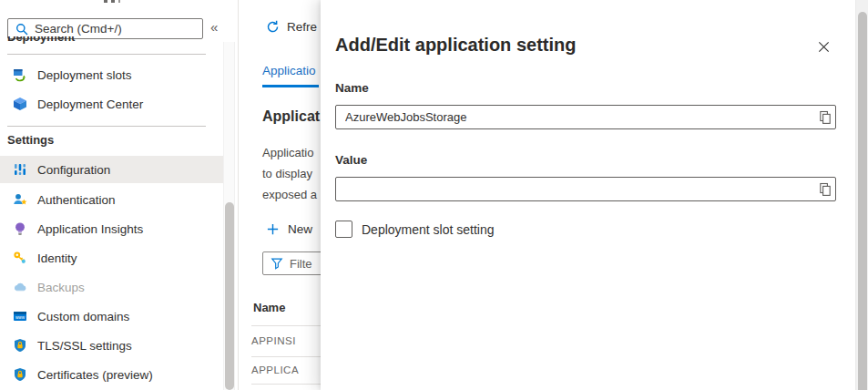  What do you see at coordinates (118, 29) in the screenshot?
I see `search-input` at bounding box center [118, 29].